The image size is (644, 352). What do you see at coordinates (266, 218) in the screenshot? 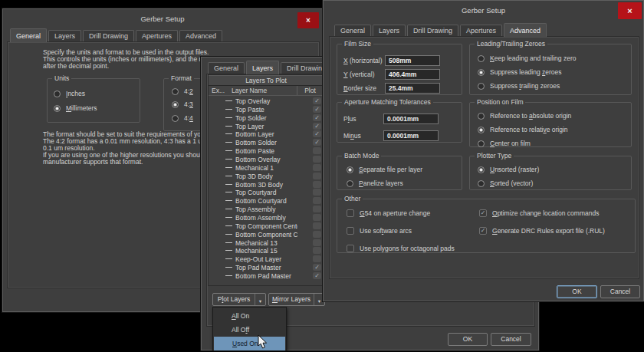
I see `layer-row: Bottom Assembly` at bounding box center [266, 218].